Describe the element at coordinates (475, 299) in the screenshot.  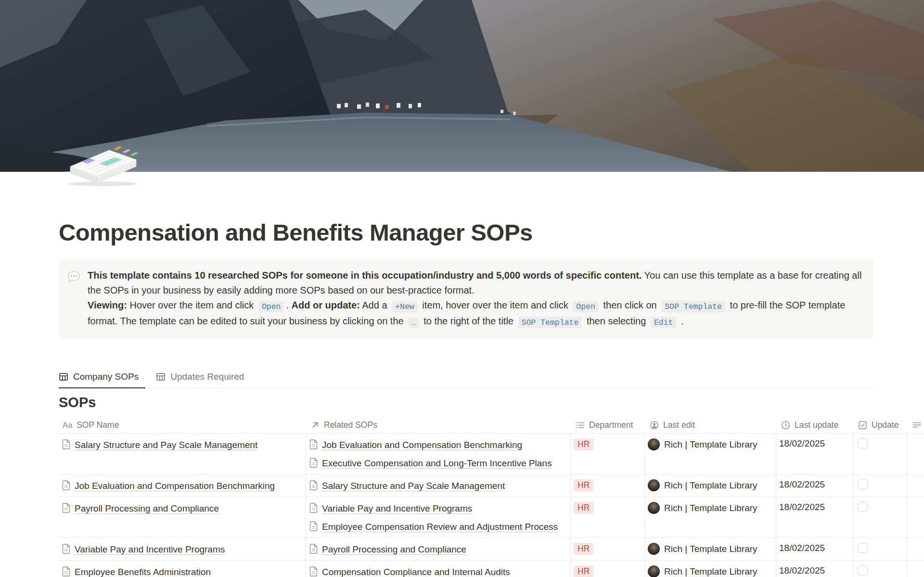
I see `callout-text: This template contains 10 researched SOP…` at that location.